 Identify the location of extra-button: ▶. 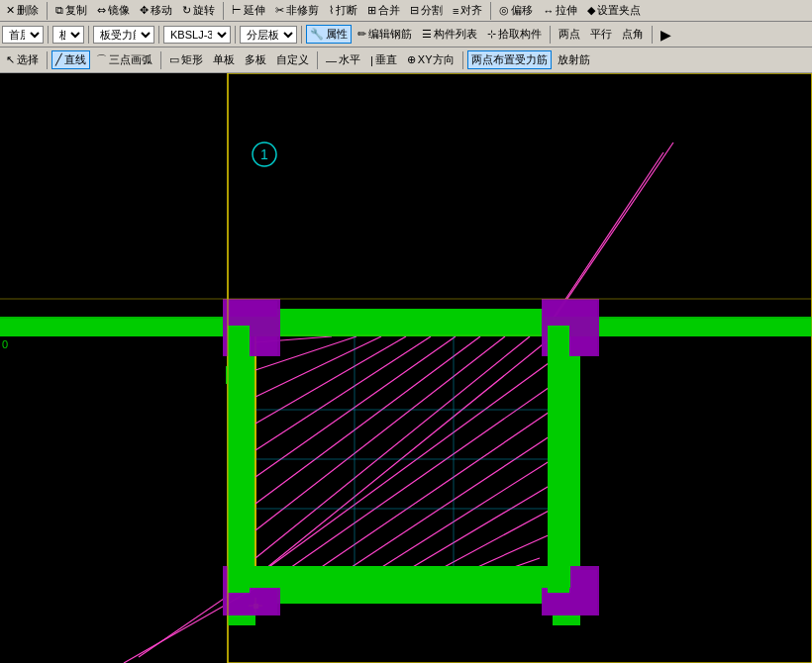
(665, 35).